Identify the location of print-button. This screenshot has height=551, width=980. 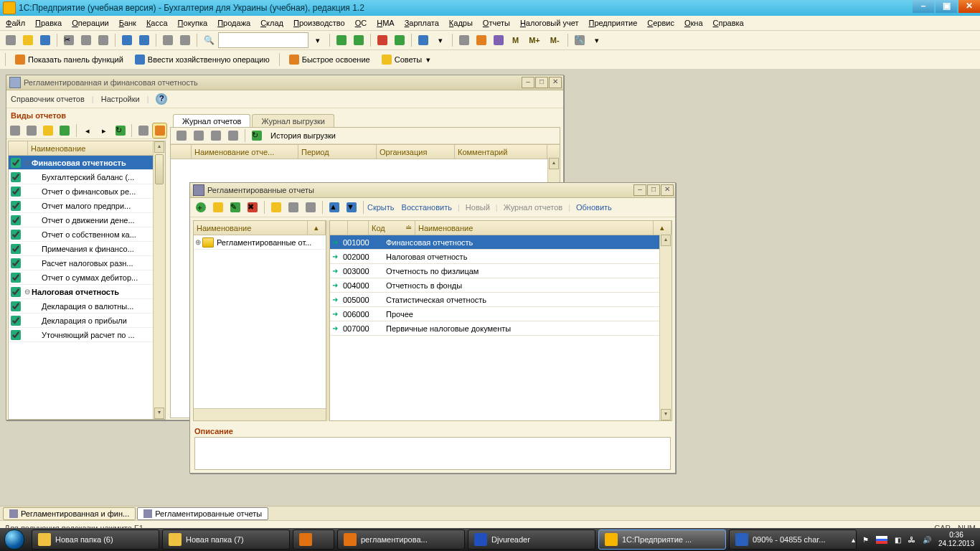
(168, 40).